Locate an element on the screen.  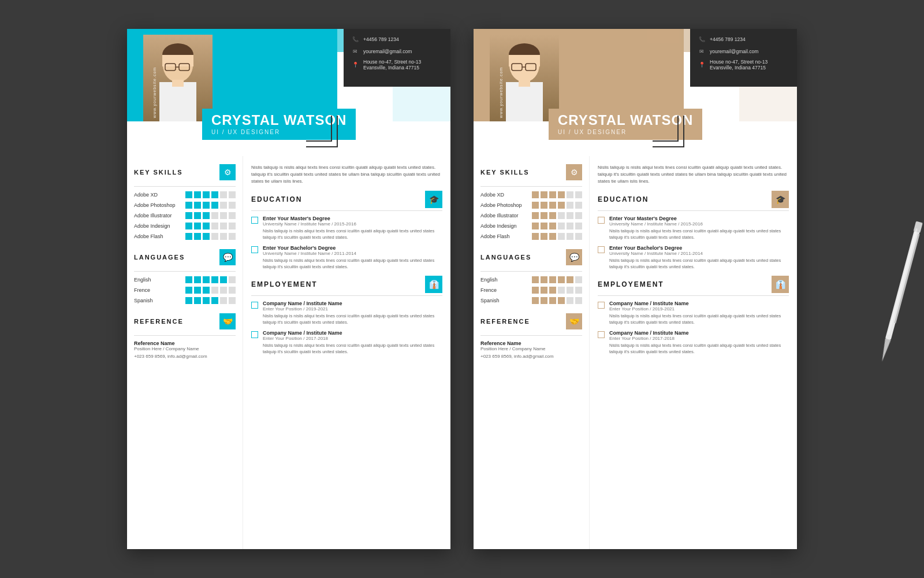
lang-english: English is located at coordinates (156, 280).